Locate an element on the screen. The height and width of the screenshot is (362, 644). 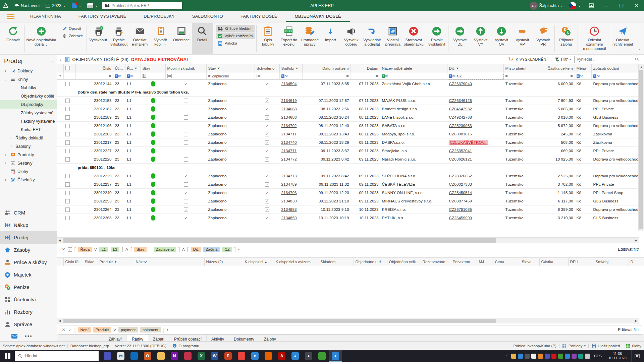
tasks-button: úlohy is located at coordinates (634, 346).